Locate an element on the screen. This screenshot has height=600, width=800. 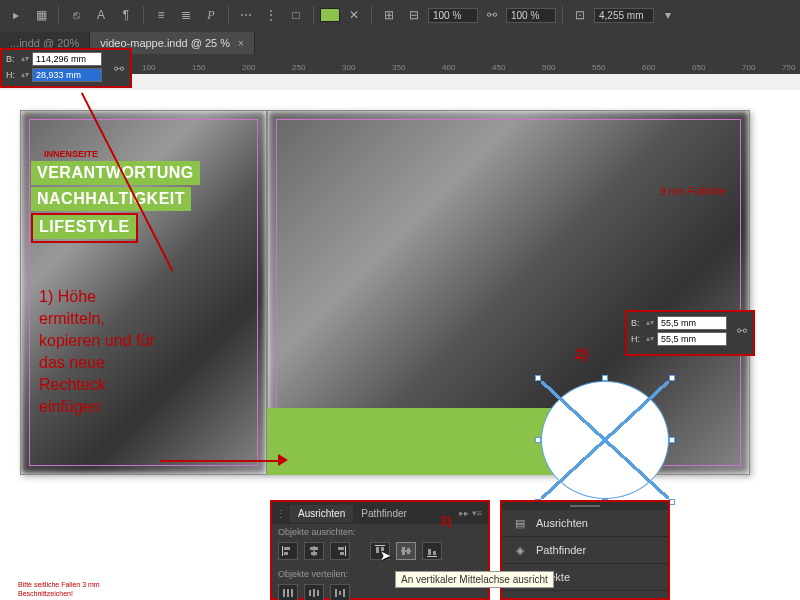
horizontal-ruler: 100 150 200 250 300 350 400 450 500 550 … is located at coordinates (466, 65).